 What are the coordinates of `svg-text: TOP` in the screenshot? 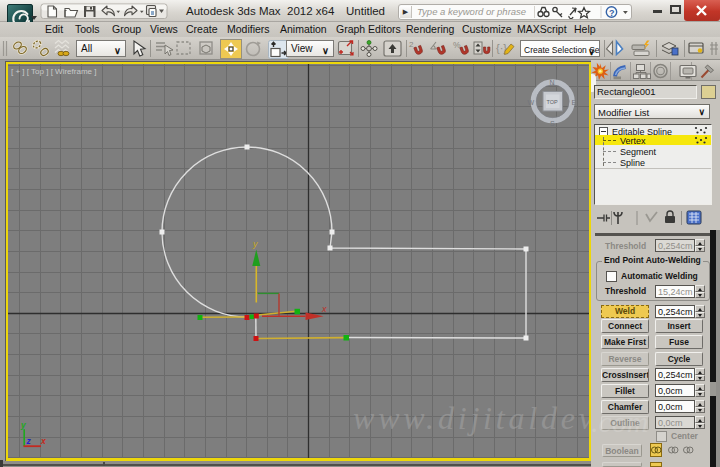 It's located at (553, 102).